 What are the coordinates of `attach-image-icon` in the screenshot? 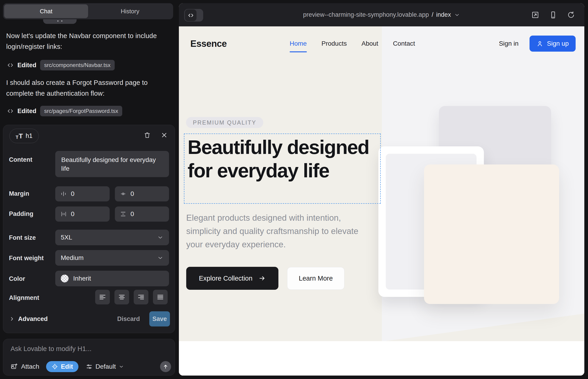 It's located at (14, 367).